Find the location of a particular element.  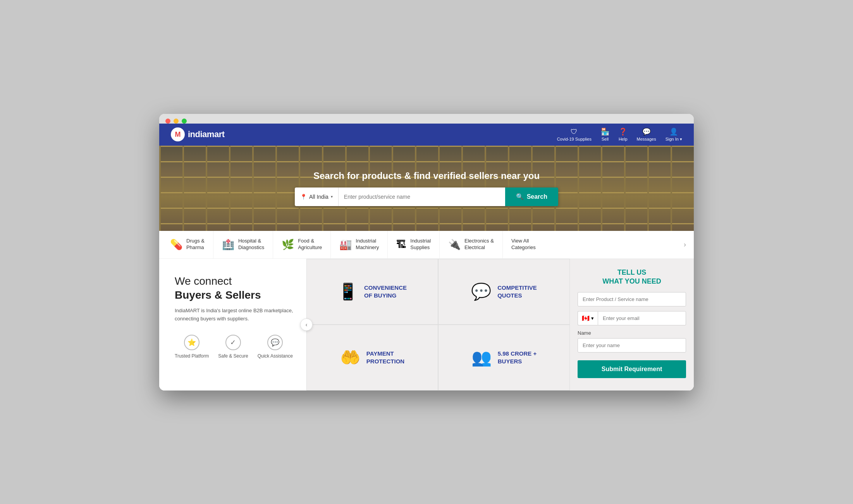

nav-signin: 👤 Sign In ▾ is located at coordinates (674, 135).